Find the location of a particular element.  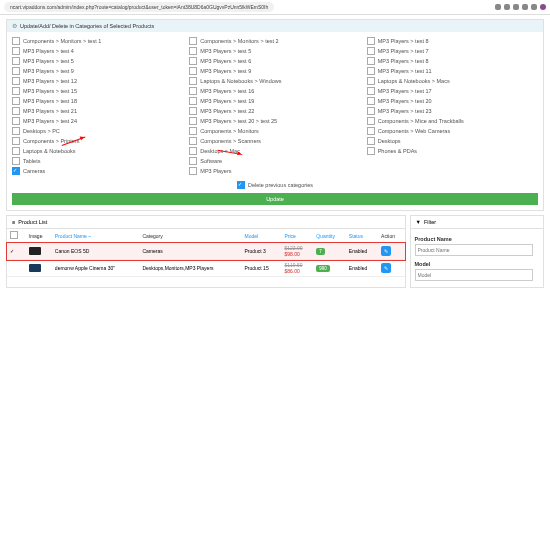

address-bar: ncart.vipaddons.com/admin/index.php?rout… is located at coordinates (139, 7).